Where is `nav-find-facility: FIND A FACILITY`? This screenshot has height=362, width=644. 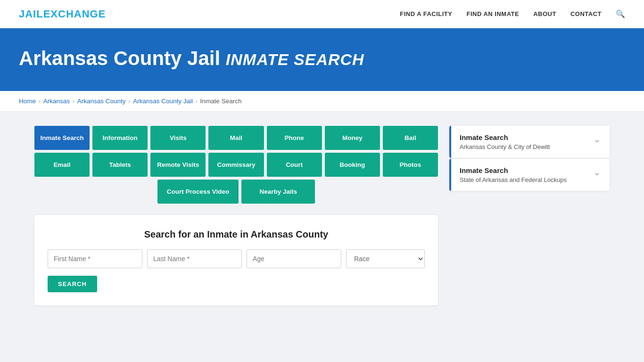 nav-find-facility: FIND A FACILITY is located at coordinates (426, 14).